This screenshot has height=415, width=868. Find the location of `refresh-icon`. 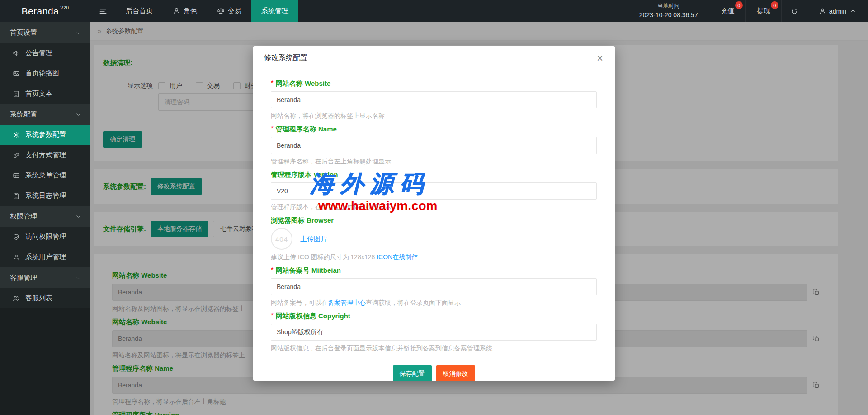

refresh-icon is located at coordinates (794, 11).